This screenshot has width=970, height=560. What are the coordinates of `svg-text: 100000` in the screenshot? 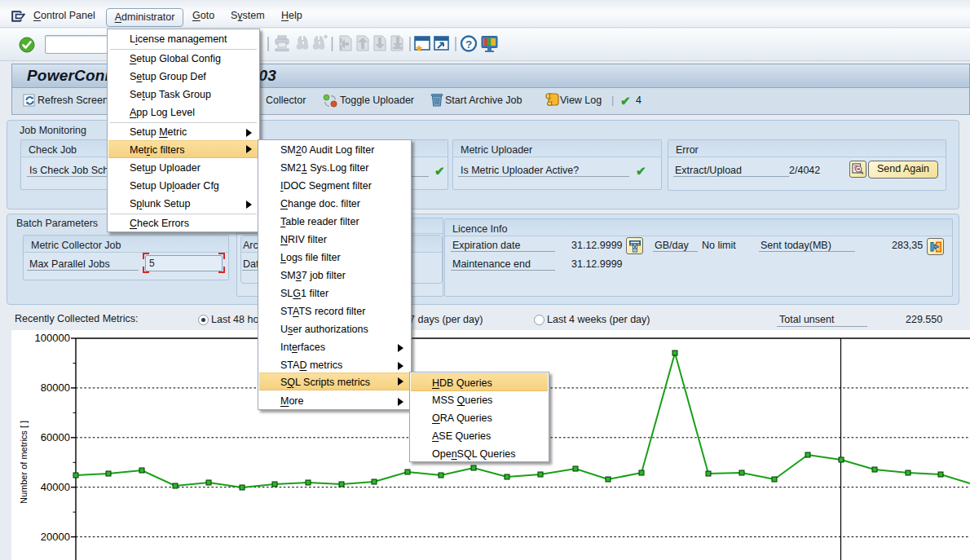 It's located at (52, 337).